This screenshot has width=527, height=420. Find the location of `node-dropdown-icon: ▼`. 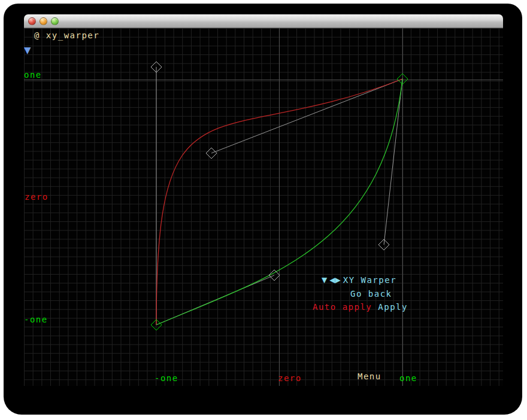

node-dropdown-icon: ▼ is located at coordinates (28, 50).